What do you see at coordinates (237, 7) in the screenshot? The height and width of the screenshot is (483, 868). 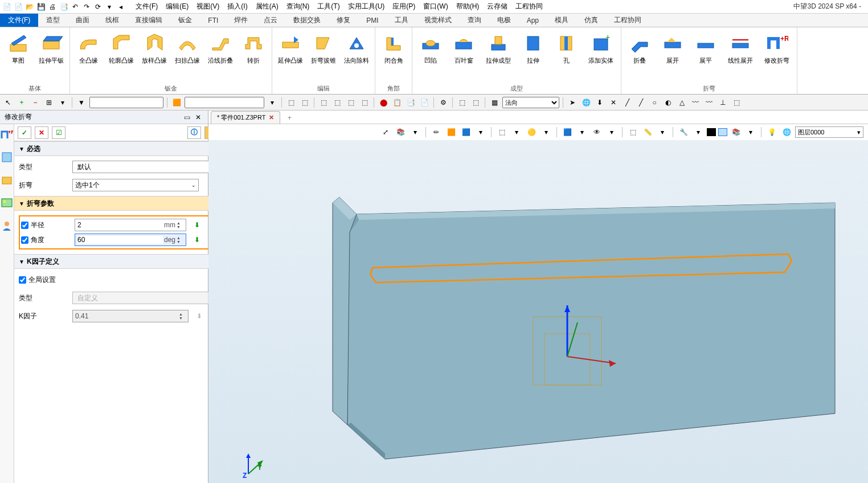 I see `menu-insert: 插入(I)` at bounding box center [237, 7].